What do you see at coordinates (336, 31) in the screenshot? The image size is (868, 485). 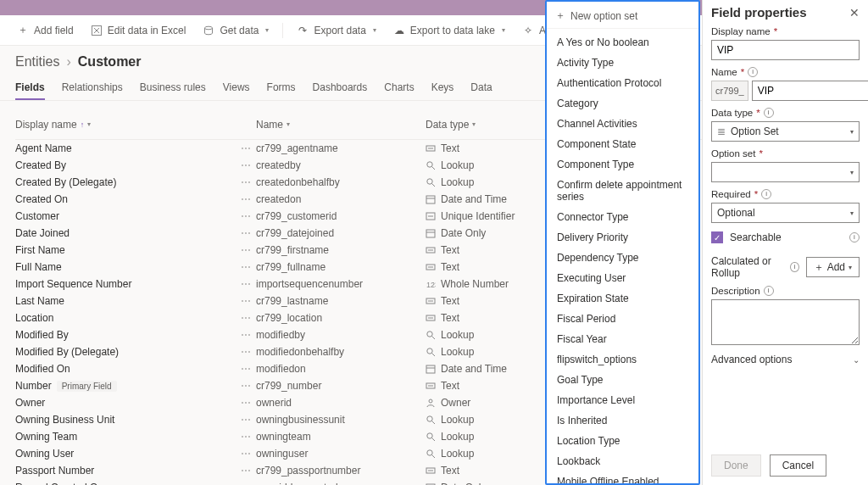 I see `export-data-button: ↷ Export data ▾` at bounding box center [336, 31].